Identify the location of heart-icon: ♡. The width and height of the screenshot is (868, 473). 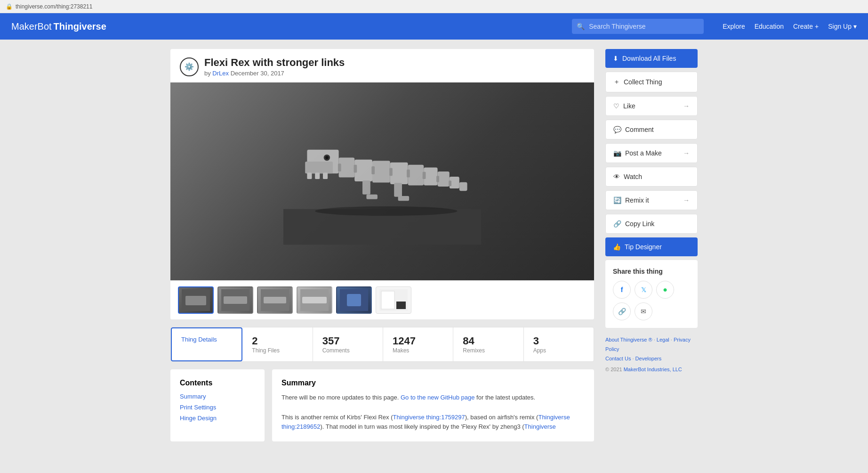
(617, 106).